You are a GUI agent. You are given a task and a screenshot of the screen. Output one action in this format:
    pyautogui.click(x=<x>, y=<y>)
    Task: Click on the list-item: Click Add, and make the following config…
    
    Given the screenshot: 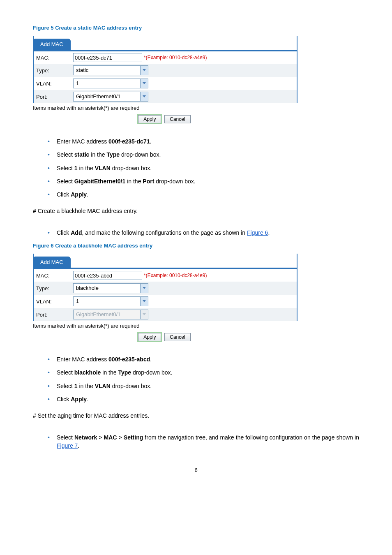 What is the action you would take?
    pyautogui.click(x=203, y=233)
    